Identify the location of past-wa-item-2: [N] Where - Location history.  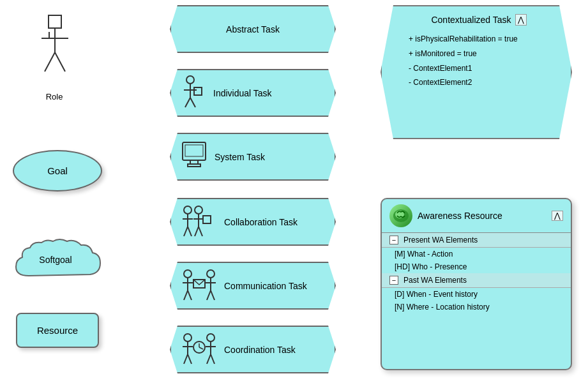
(476, 307).